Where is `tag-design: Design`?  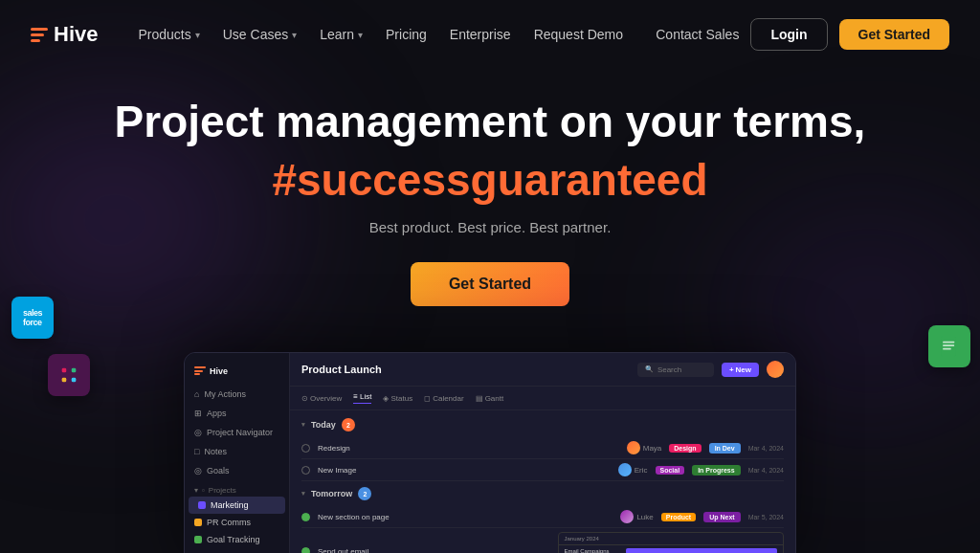
tag-design: Design is located at coordinates (685, 448).